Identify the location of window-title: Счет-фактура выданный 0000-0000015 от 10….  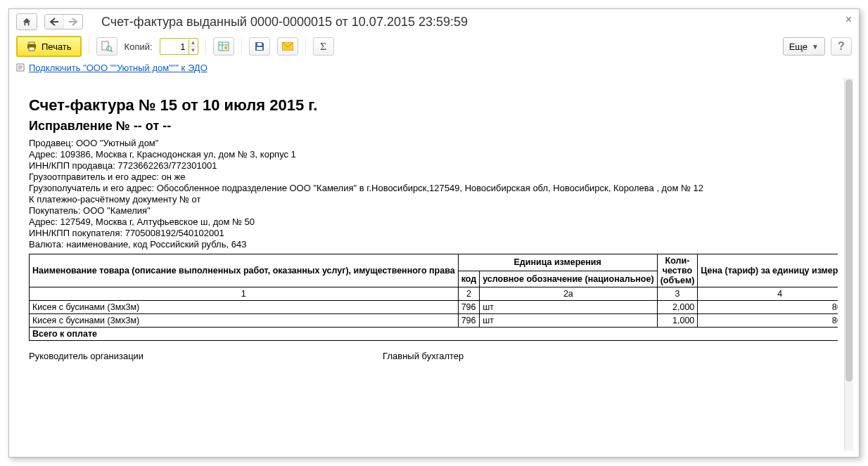
(284, 22).